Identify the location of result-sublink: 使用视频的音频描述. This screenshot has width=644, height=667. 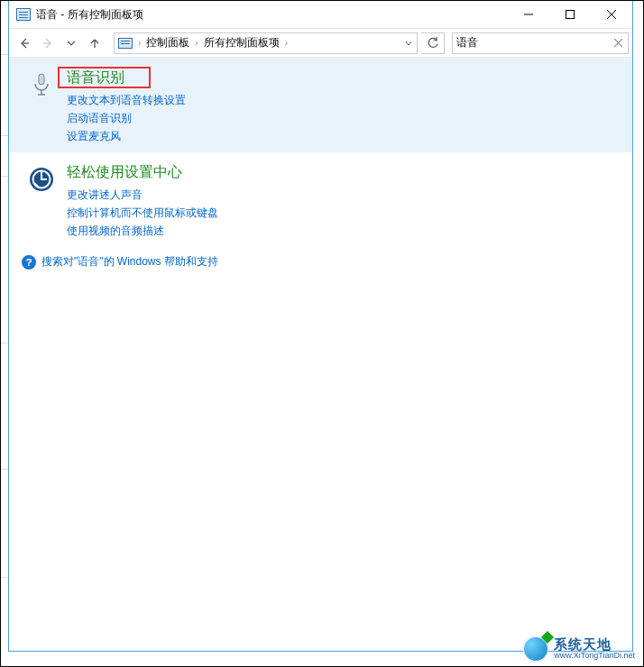
(345, 231).